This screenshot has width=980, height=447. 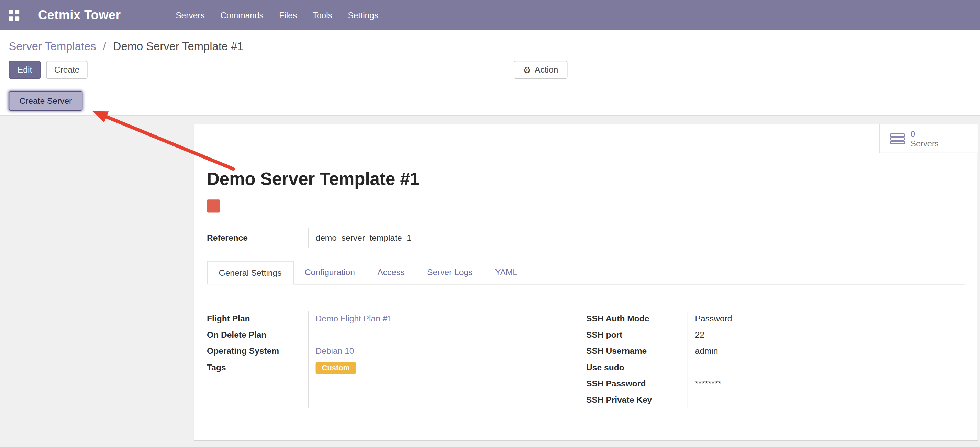 What do you see at coordinates (242, 15) in the screenshot?
I see `nav-item-commands: Commands` at bounding box center [242, 15].